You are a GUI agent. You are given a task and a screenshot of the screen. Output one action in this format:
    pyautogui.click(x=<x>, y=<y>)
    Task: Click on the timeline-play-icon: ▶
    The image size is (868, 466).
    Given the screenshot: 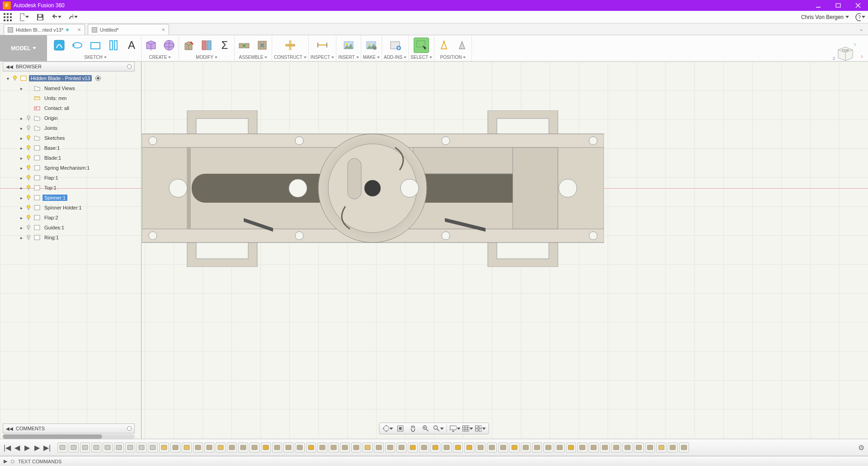 What is the action you would take?
    pyautogui.click(x=27, y=447)
    